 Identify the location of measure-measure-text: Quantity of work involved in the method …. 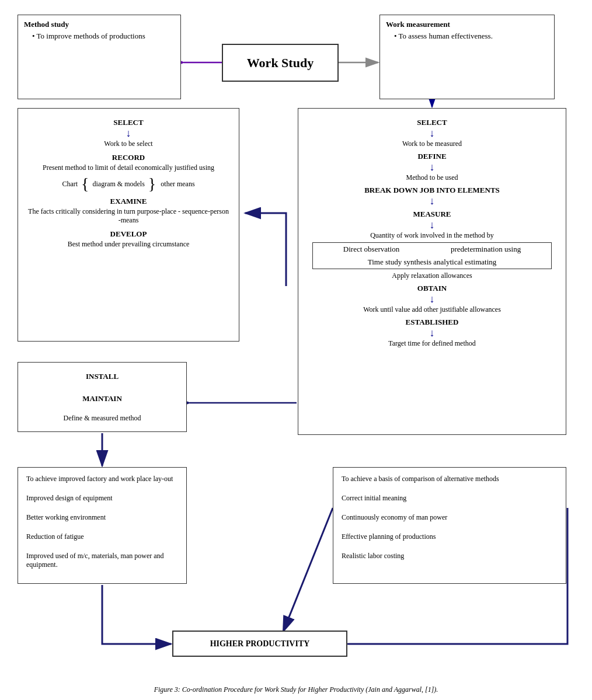
(432, 236).